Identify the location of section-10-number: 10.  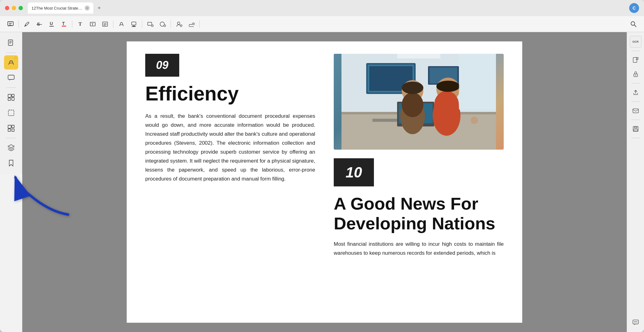
(354, 172).